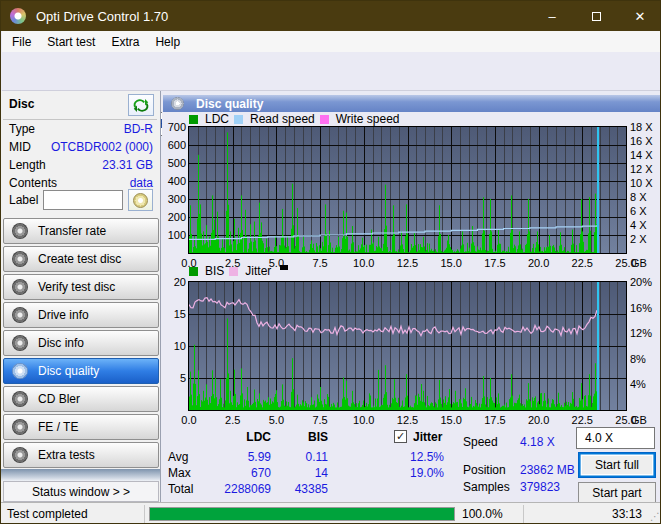  I want to click on sidebar-item-label: Disc info, so click(61, 343).